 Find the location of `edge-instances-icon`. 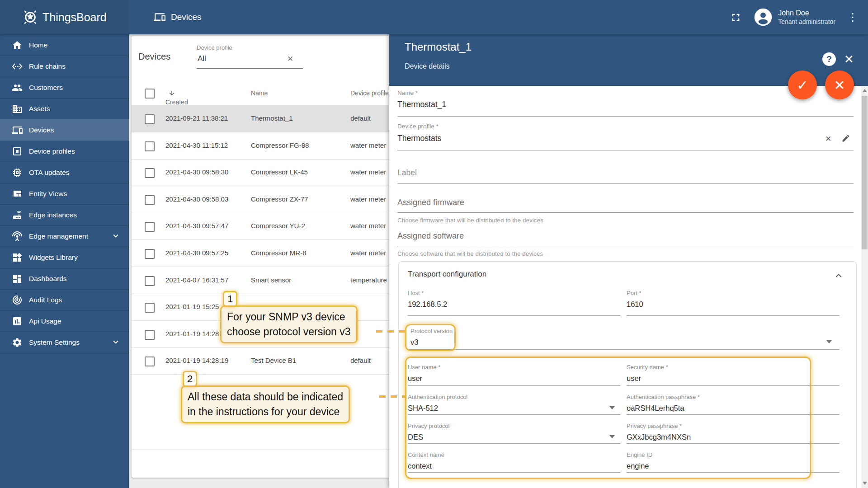

edge-instances-icon is located at coordinates (17, 215).